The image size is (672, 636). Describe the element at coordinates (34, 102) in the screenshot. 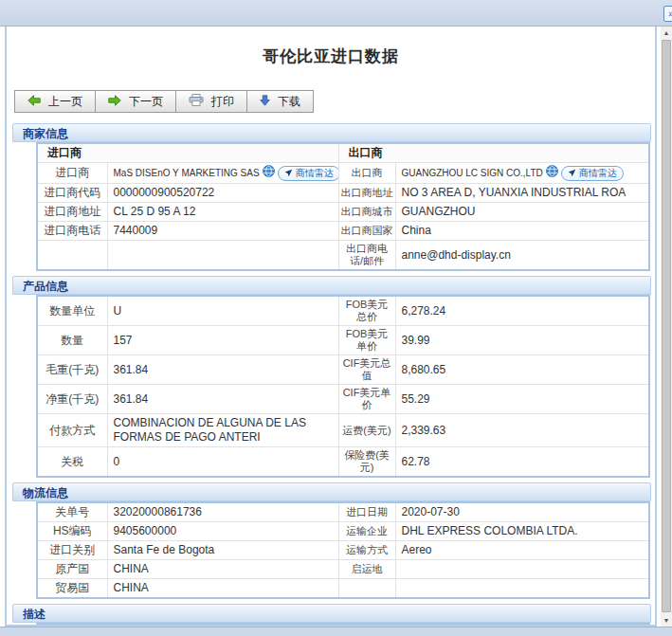

I see `arrow-left-icon` at that location.